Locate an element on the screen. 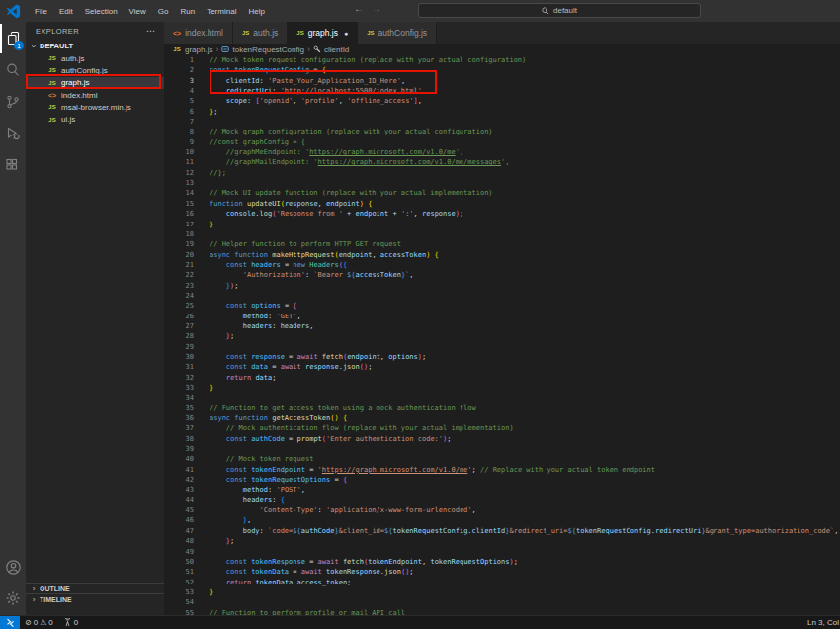 The width and height of the screenshot is (840, 629). line-number: 10 is located at coordinates (179, 152).